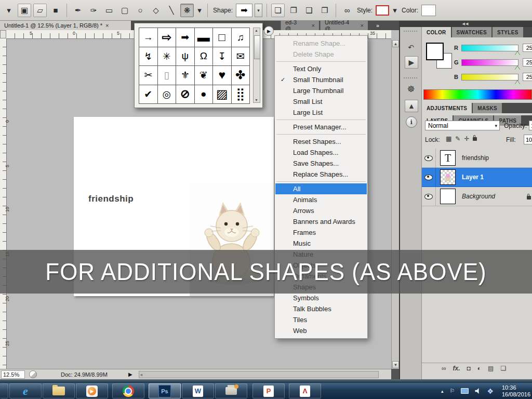 The width and height of the screenshot is (532, 399). What do you see at coordinates (478, 391) in the screenshot?
I see `speaker-icon` at bounding box center [478, 391].